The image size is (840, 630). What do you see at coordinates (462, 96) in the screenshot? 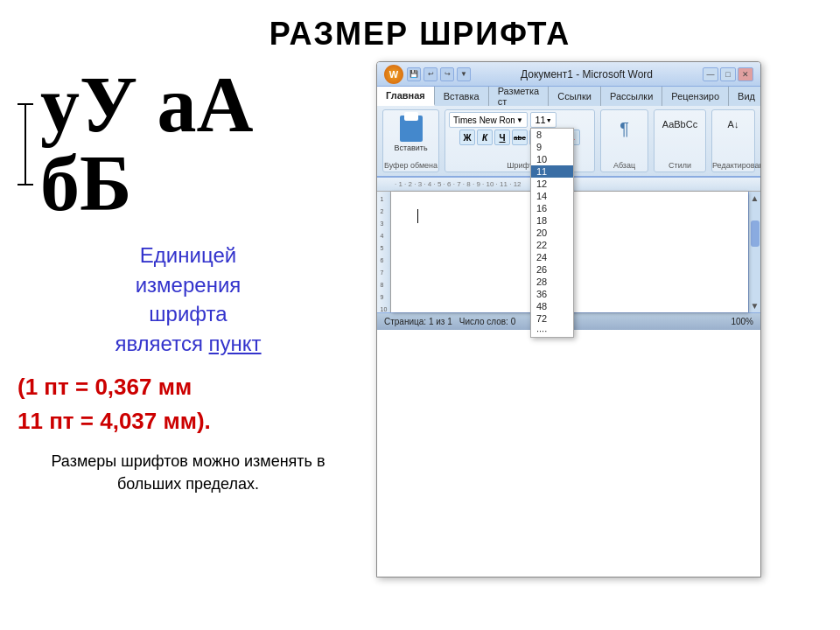
I see `tab-insert: Вставка` at bounding box center [462, 96].